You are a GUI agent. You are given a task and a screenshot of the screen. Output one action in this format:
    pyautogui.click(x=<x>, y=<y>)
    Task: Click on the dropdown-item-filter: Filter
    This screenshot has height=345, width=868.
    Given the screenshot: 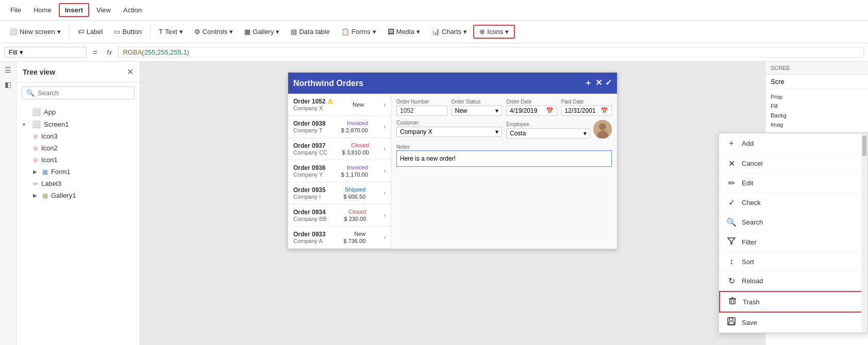 What is the action you would take?
    pyautogui.click(x=793, y=242)
    